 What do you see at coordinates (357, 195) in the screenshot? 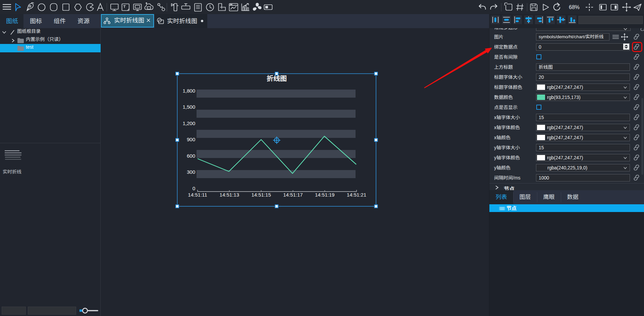
I see `svg-text: 14:51:21` at bounding box center [357, 195].